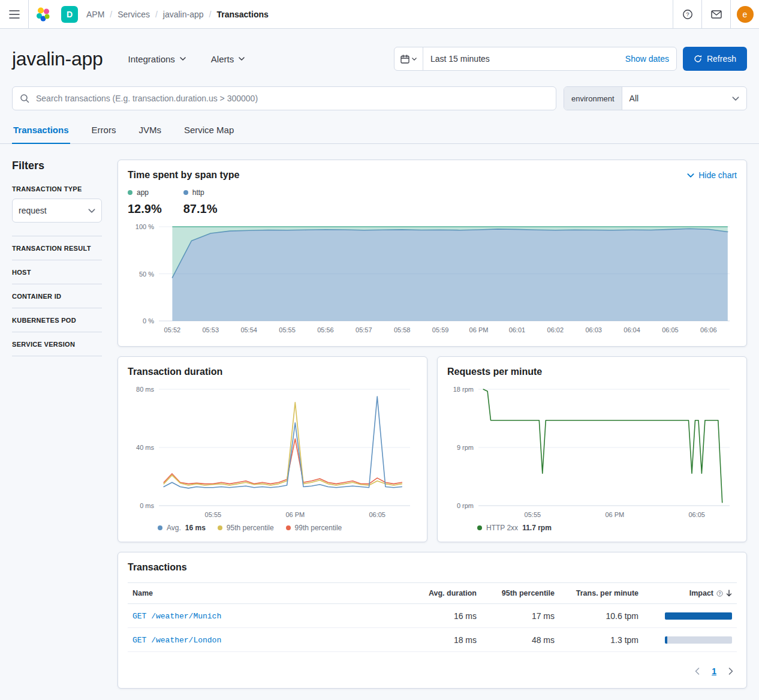 The height and width of the screenshot is (700, 759). I want to click on breadcrumb-services: Services, so click(134, 14).